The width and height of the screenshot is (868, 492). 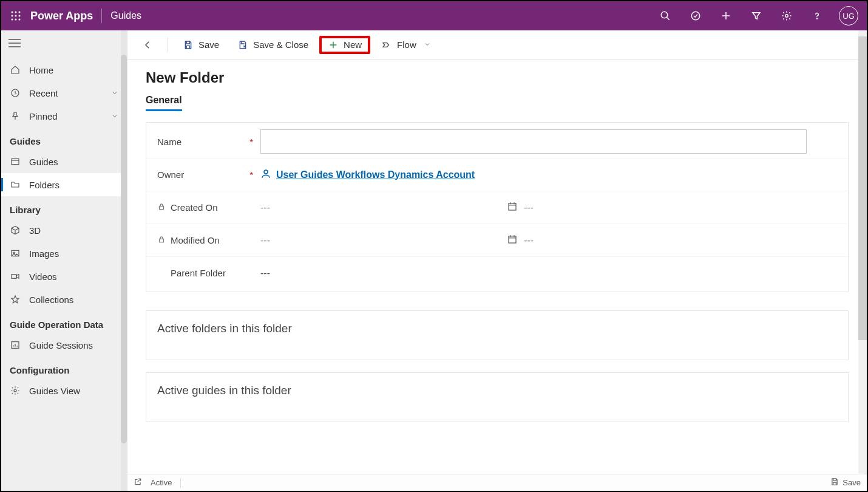 What do you see at coordinates (64, 185) in the screenshot?
I see `sidebar-item-folders: Folders` at bounding box center [64, 185].